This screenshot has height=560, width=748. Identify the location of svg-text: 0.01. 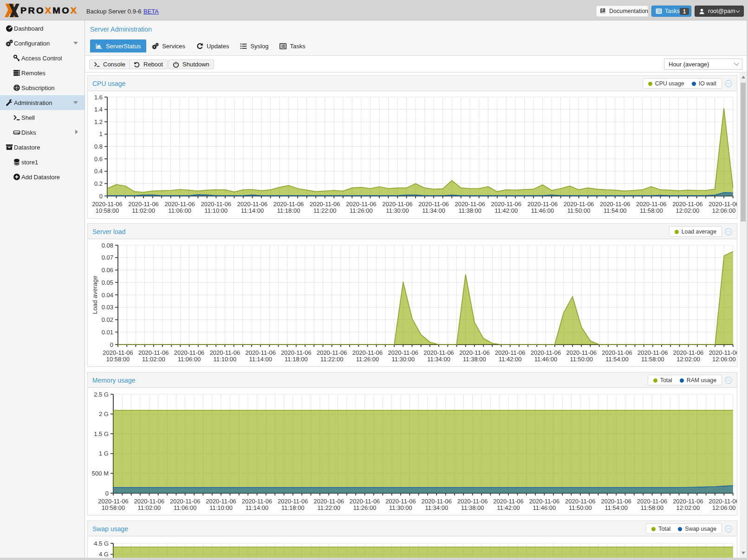
(108, 332).